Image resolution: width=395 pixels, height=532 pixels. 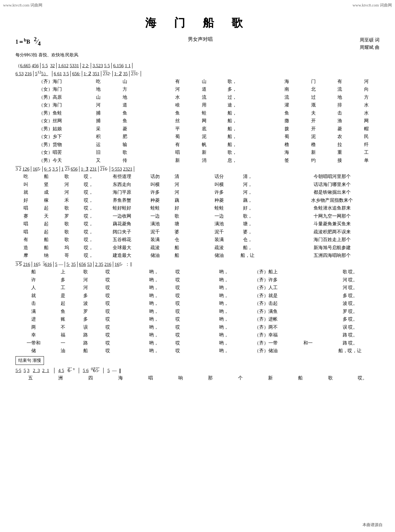 What do you see at coordinates (200, 40) in the screenshot?
I see `vocal-type: 男女声对唱` at bounding box center [200, 40].